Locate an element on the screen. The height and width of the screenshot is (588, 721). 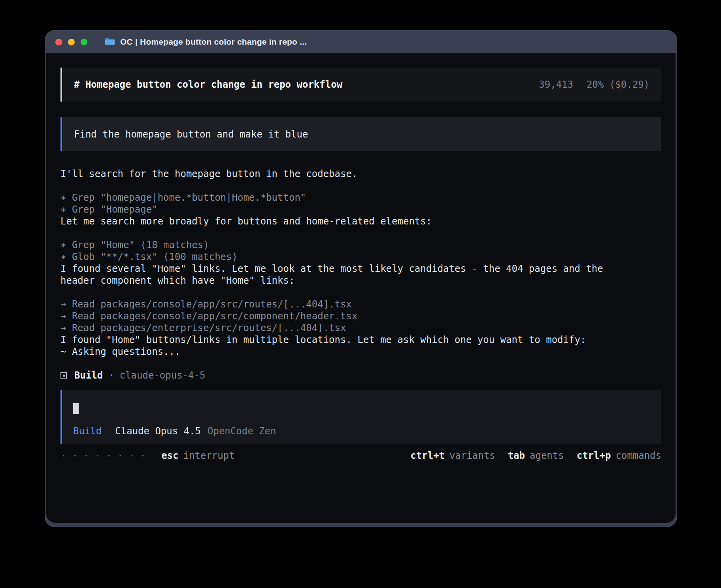
esc-key: esc is located at coordinates (170, 456).